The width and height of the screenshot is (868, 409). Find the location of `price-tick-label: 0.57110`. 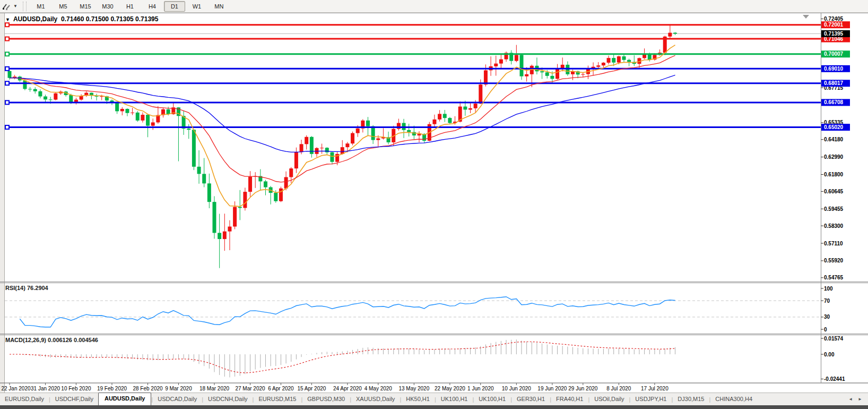

price-tick-label: 0.57110 is located at coordinates (834, 243).